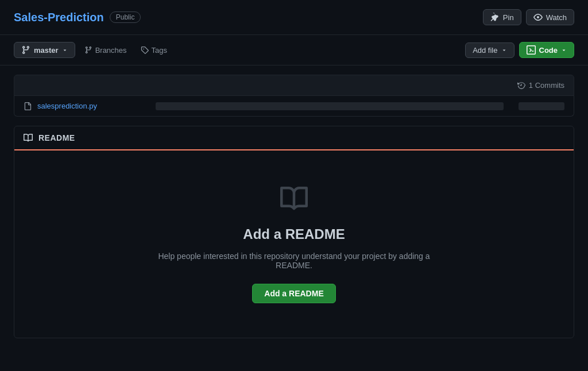 The image size is (588, 371). I want to click on commits-count: 1 Commits, so click(547, 85).